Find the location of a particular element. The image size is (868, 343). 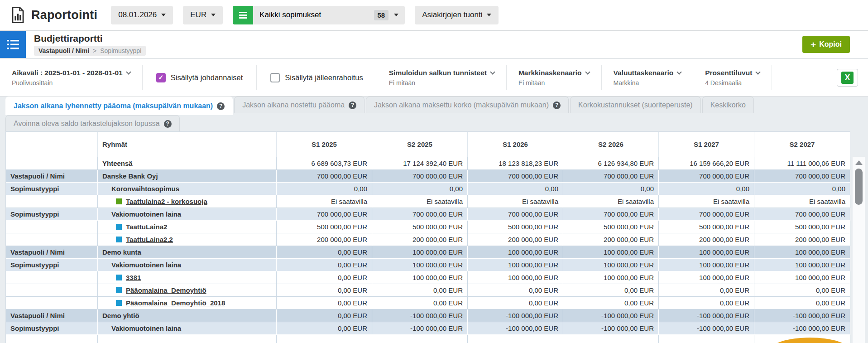

currency-label: EUR is located at coordinates (198, 15).